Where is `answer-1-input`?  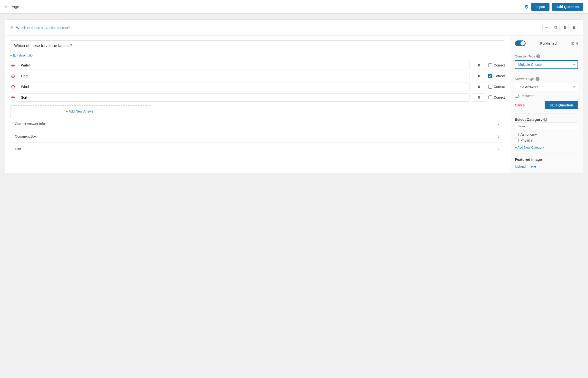
answer-1-input is located at coordinates (244, 65).